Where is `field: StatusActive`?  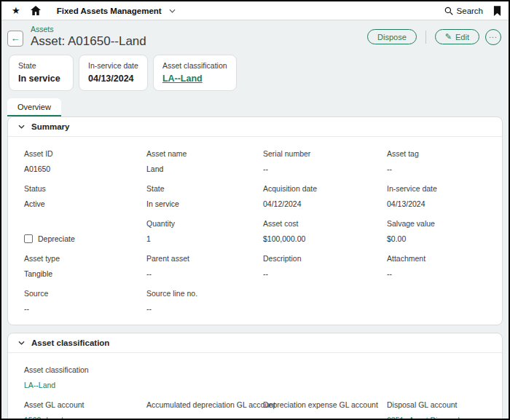
field: StatusActive is located at coordinates (79, 197).